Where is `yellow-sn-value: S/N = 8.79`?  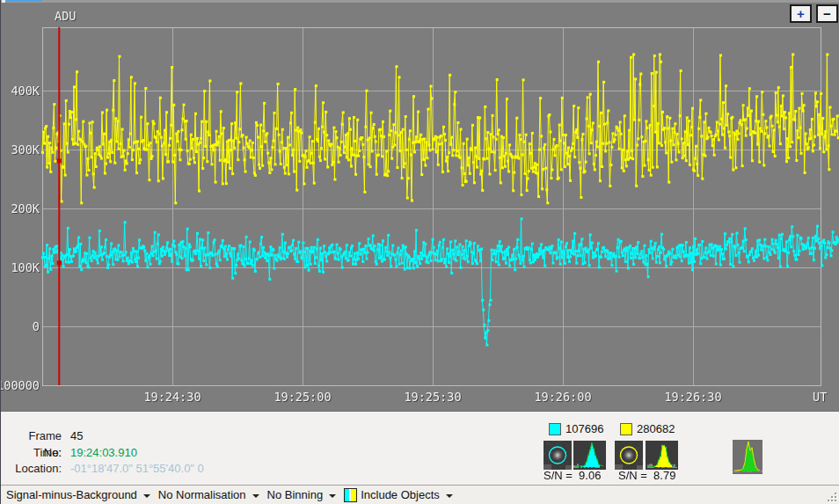 yellow-sn-value: S/N = 8.79 is located at coordinates (647, 475).